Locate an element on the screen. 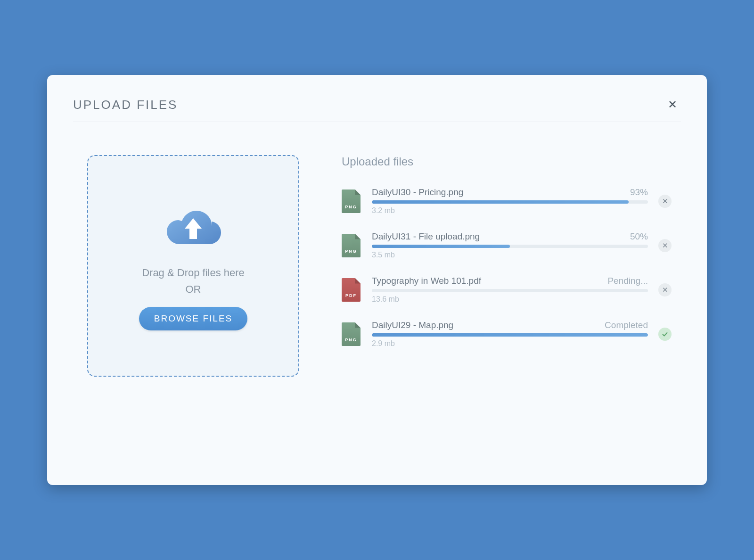  close-icon: ✕ is located at coordinates (672, 105).